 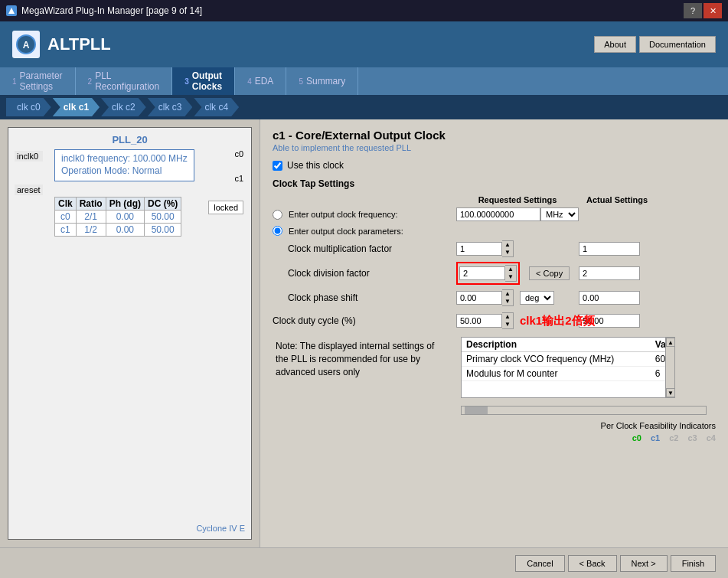 I want to click on row-c0-clk: c0, so click(x=66, y=217).